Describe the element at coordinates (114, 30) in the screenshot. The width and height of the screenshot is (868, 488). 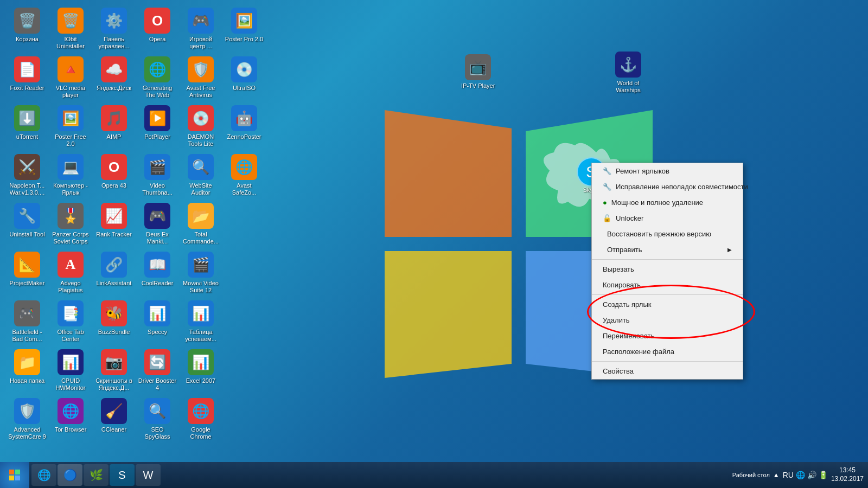
I see `icon-panel: ⚙️ Панель управлен...` at that location.